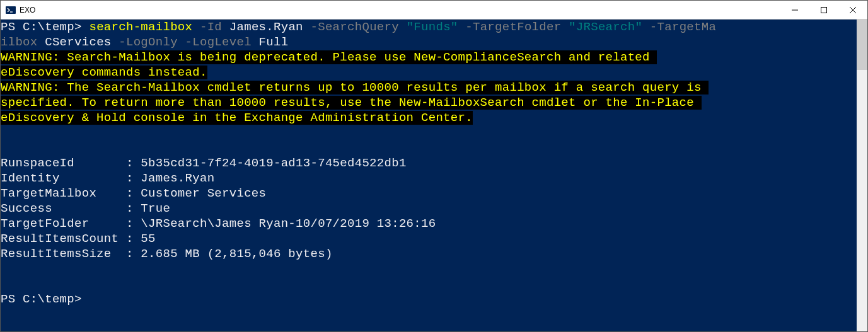 The width and height of the screenshot is (868, 332). What do you see at coordinates (400, 10) in the screenshot?
I see `window-title: EXO` at bounding box center [400, 10].